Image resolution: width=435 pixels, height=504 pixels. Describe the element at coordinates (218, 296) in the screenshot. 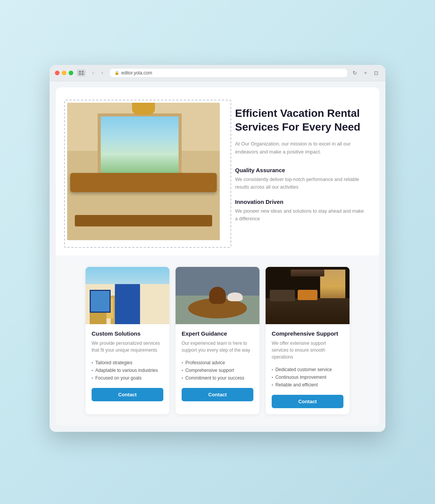

I see `card-2-image` at that location.